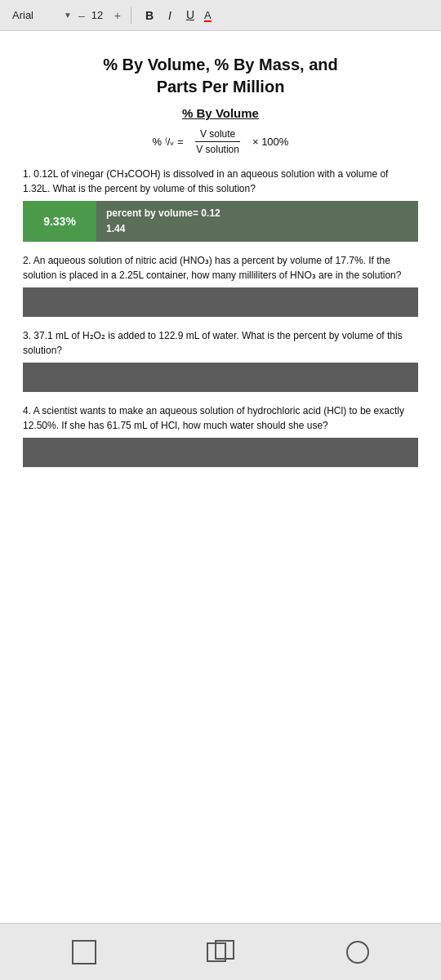 The height and width of the screenshot is (980, 441). I want to click on problem-3-text: 3. 37.1 mL of H₂O₂ is added to 122.9 mL …, so click(220, 343).